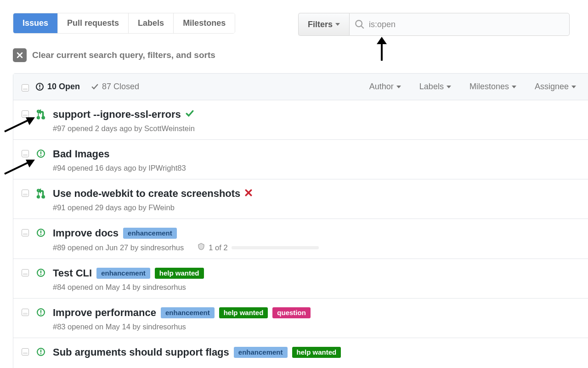  Describe the element at coordinates (93, 23) in the screenshot. I see `tab-pull-requests: Pull requests` at that location.